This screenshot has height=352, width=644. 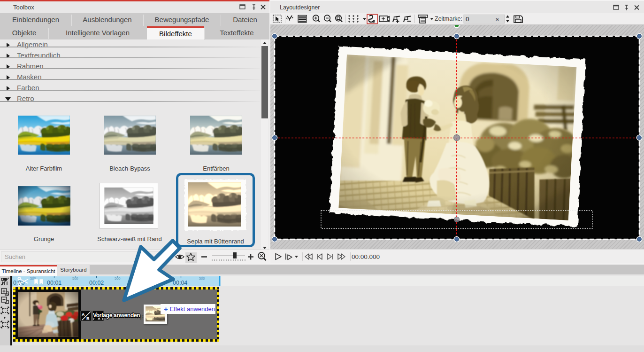 What do you see at coordinates (84, 314) in the screenshot?
I see `svg-text: A` at bounding box center [84, 314].